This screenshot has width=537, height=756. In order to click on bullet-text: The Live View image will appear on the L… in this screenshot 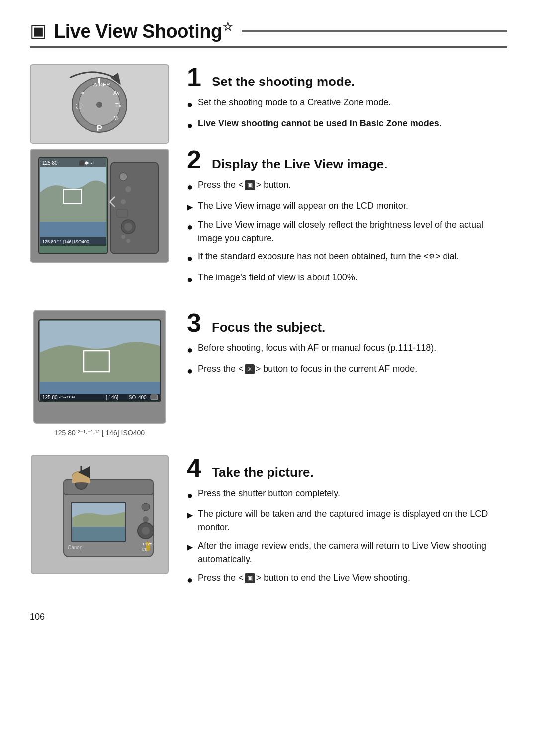, I will do `click(353, 206)`.